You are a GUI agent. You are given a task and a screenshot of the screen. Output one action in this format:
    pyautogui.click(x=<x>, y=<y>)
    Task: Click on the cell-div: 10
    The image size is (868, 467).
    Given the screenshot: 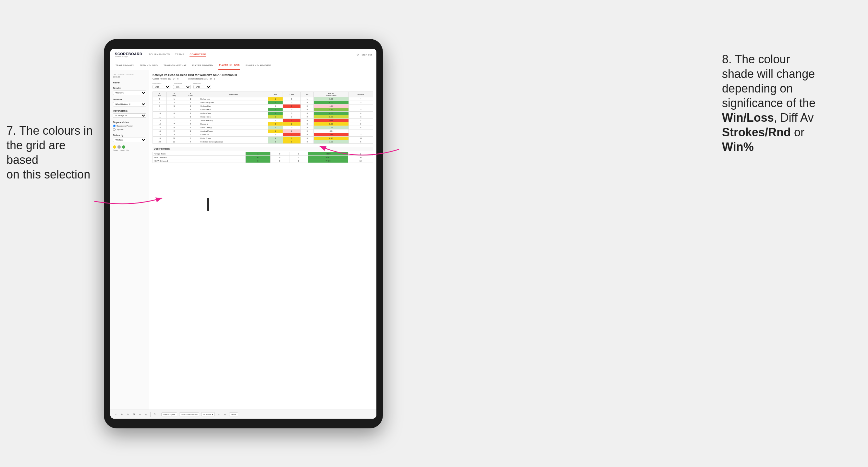 What is the action you would take?
    pyautogui.click(x=160, y=113)
    